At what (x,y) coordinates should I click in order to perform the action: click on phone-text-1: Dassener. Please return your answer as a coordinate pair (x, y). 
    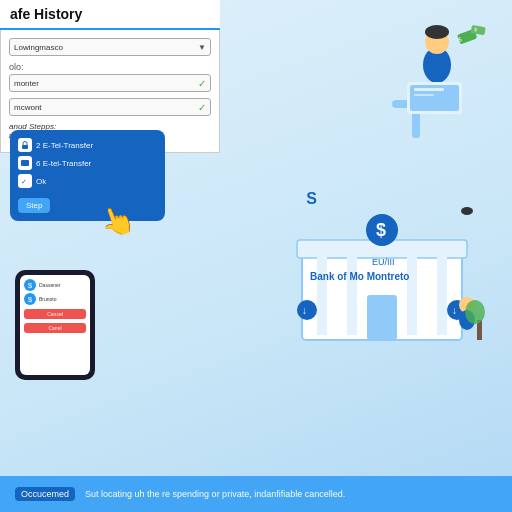
    Looking at the image, I should click on (50, 285).